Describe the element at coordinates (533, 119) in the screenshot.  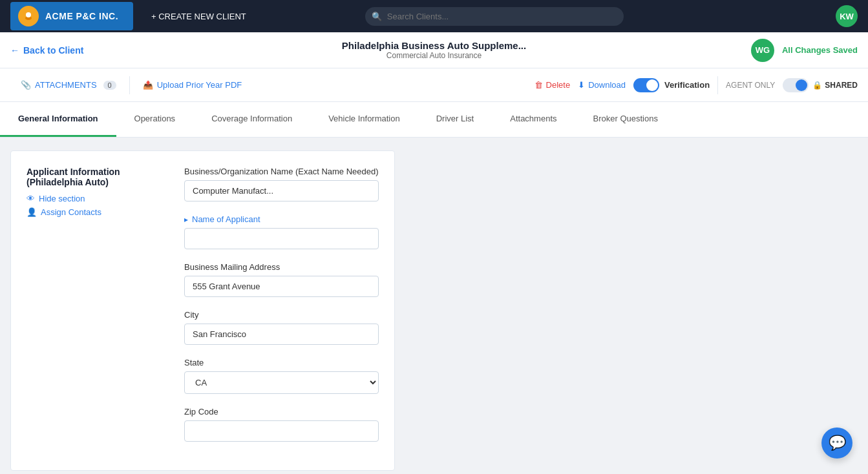
I see `tab-attachments: Attachments` at that location.